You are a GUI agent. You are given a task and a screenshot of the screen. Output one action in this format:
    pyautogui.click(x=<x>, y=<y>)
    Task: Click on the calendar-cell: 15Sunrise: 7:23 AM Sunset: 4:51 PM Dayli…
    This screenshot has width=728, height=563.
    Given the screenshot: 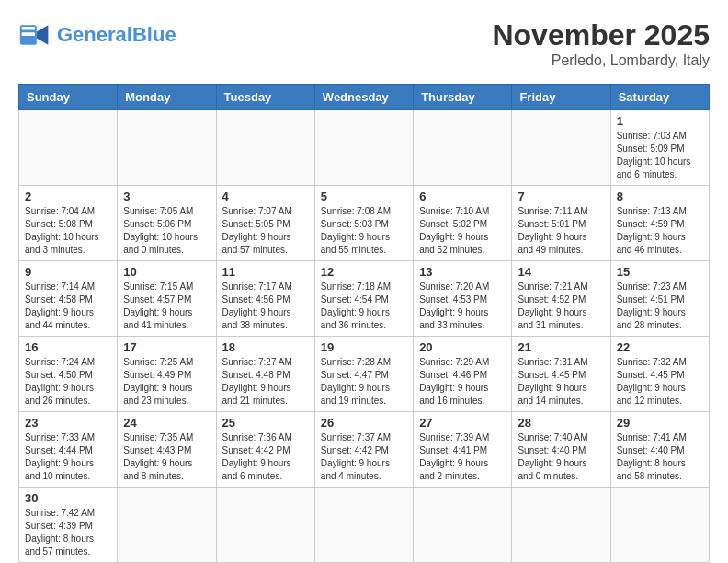 What is the action you would take?
    pyautogui.click(x=660, y=299)
    